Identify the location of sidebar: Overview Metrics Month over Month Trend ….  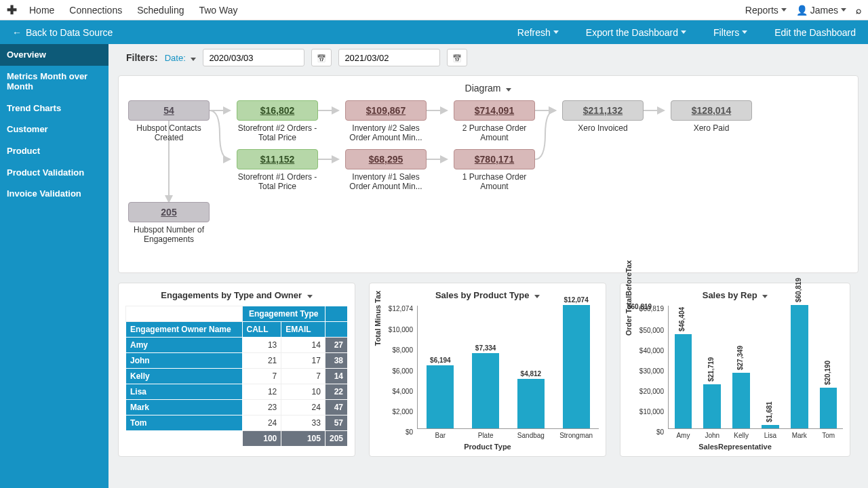
(54, 266).